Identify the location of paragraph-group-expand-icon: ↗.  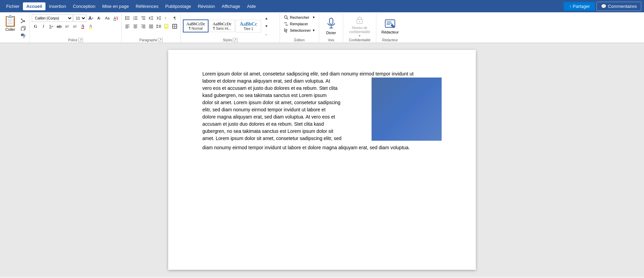
(160, 40).